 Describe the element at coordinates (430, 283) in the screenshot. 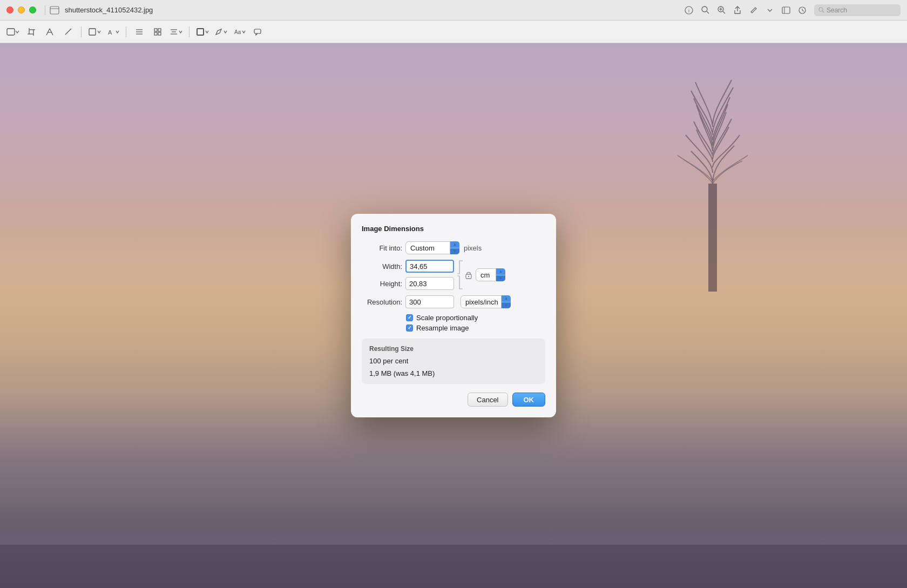

I see `height-input` at that location.